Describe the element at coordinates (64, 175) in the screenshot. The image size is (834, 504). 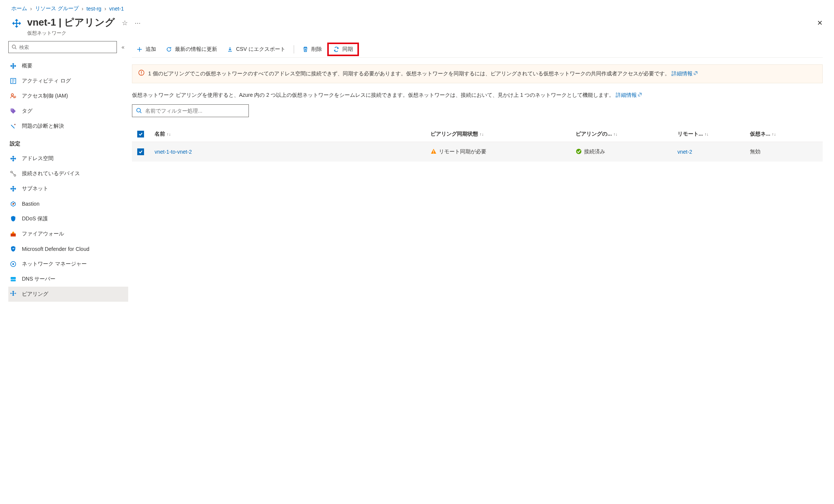
I see `sidebar: « 概要 アクティビティ ログ アクセス制御 (IAM) タグ 問題の診断と解決…` at that location.